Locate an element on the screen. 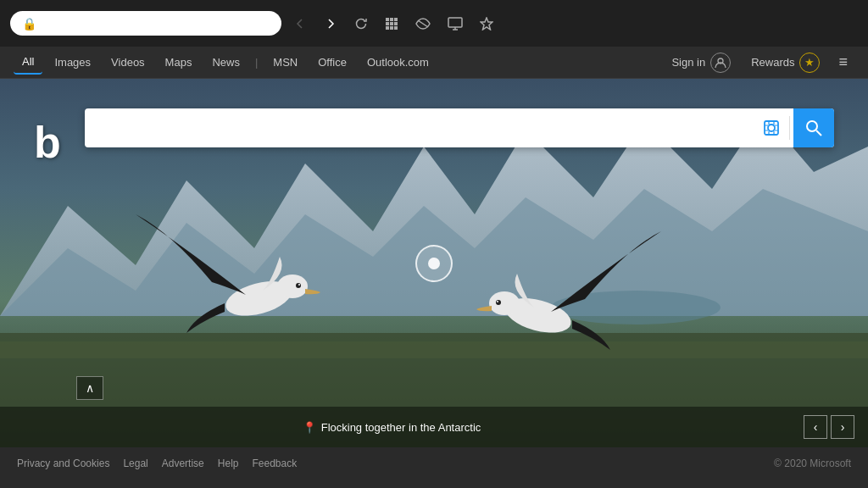 The height and width of the screenshot is (488, 868). caption-bar: 📍 Flocking together in the Antarctic ‹ › is located at coordinates (434, 427).